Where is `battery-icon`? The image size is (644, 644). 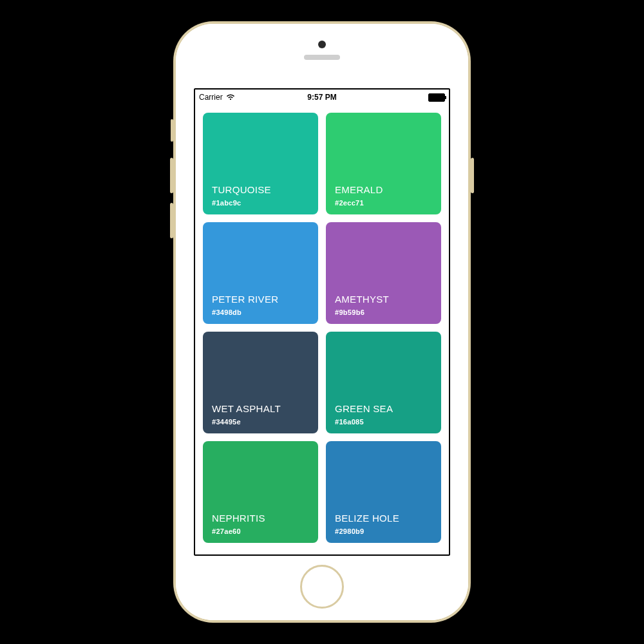
battery-icon is located at coordinates (437, 98).